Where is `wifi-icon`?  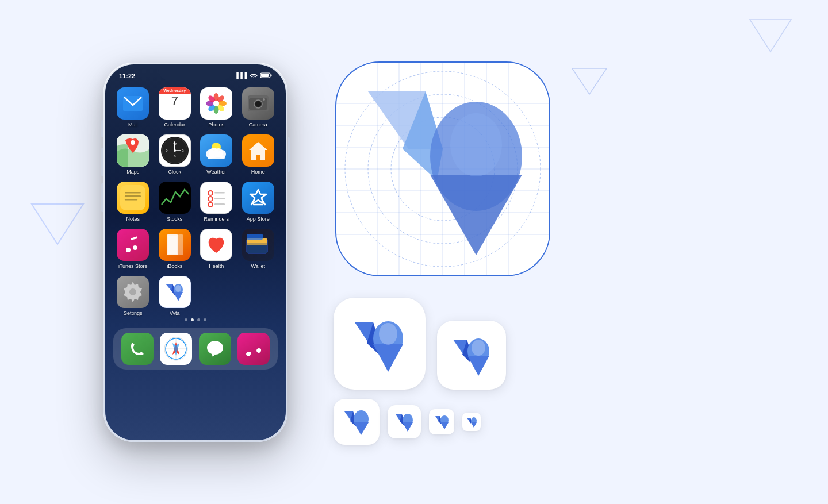
wifi-icon is located at coordinates (254, 76).